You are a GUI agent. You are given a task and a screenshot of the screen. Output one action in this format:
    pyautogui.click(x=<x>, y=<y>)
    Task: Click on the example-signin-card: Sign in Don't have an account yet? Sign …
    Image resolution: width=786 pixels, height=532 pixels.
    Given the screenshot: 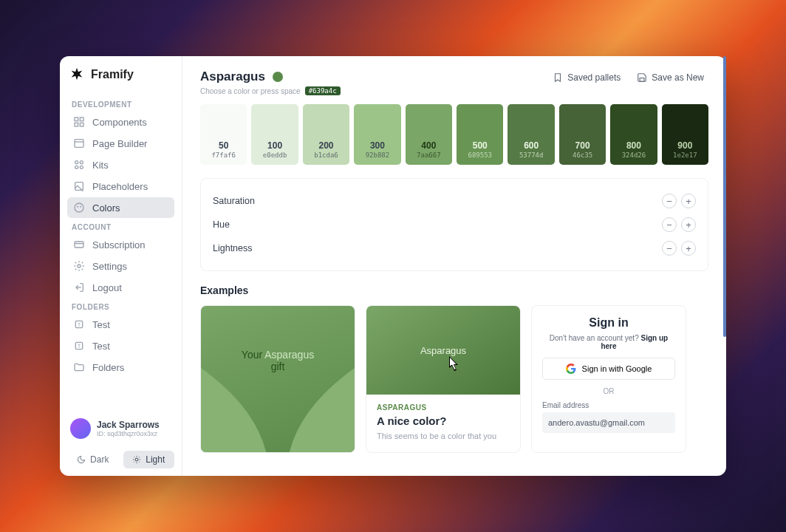 What is the action you would take?
    pyautogui.click(x=609, y=379)
    